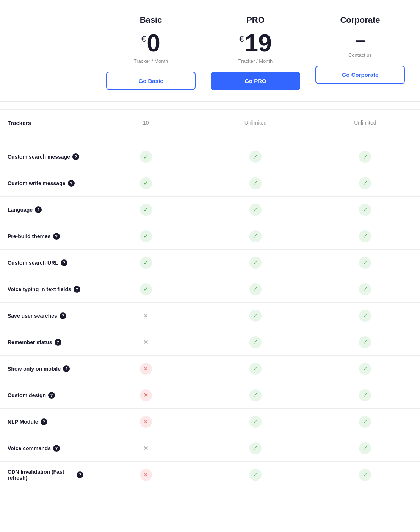 The image size is (420, 532). I want to click on help-icon-11: ?, so click(56, 448).